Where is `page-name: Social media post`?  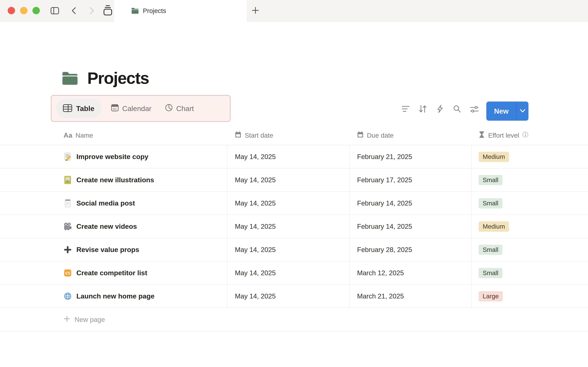 page-name: Social media post is located at coordinates (106, 203).